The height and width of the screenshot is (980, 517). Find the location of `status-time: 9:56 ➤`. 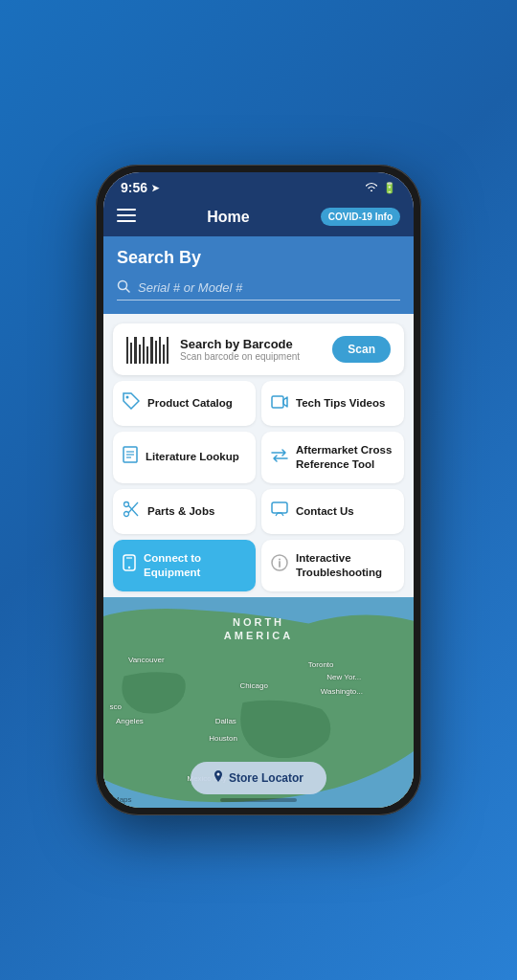

status-time: 9:56 ➤ is located at coordinates (140, 188).